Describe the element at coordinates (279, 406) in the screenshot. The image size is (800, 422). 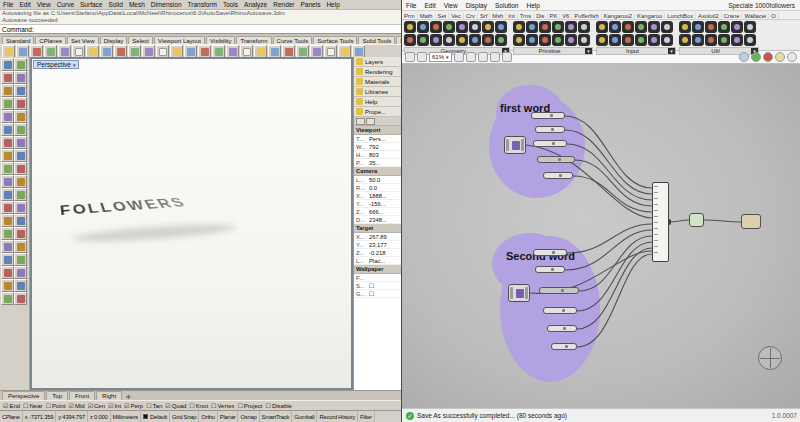
I see `osnap-checkbox: ☐ Disable` at that location.